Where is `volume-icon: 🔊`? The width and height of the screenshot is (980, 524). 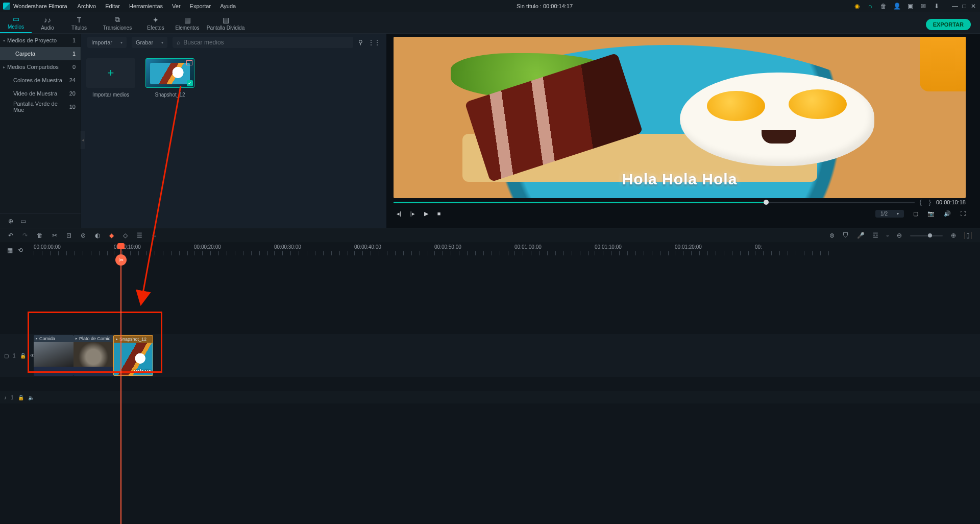
volume-icon: 🔊 is located at coordinates (947, 213).